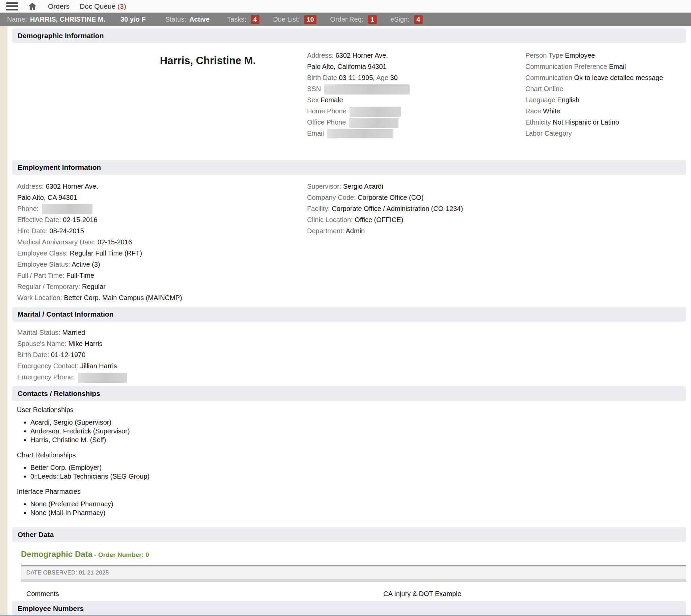  Describe the element at coordinates (608, 56) in the screenshot. I see `info-line: Person Type Employee` at that location.